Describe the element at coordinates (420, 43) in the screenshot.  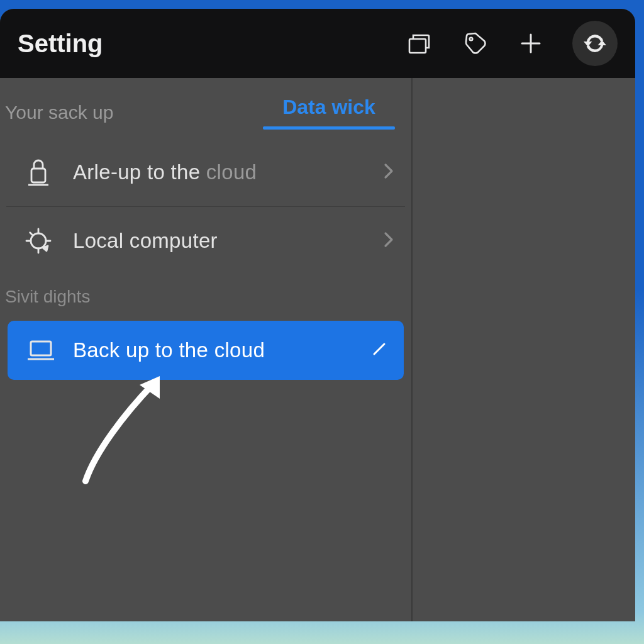
I see `collections-icon` at that location.